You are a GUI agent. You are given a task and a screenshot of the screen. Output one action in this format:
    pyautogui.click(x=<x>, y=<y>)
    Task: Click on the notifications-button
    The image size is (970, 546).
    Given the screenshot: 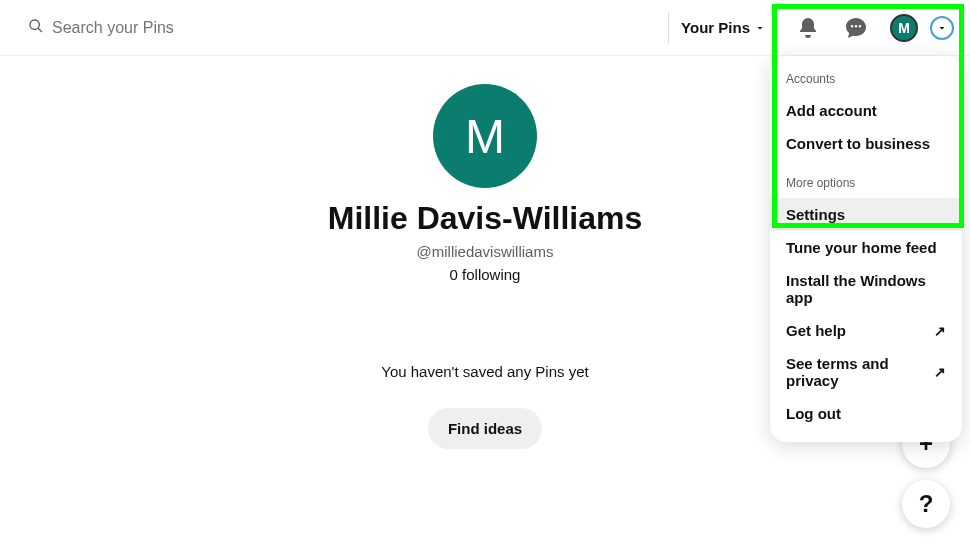 What is the action you would take?
    pyautogui.click(x=808, y=28)
    